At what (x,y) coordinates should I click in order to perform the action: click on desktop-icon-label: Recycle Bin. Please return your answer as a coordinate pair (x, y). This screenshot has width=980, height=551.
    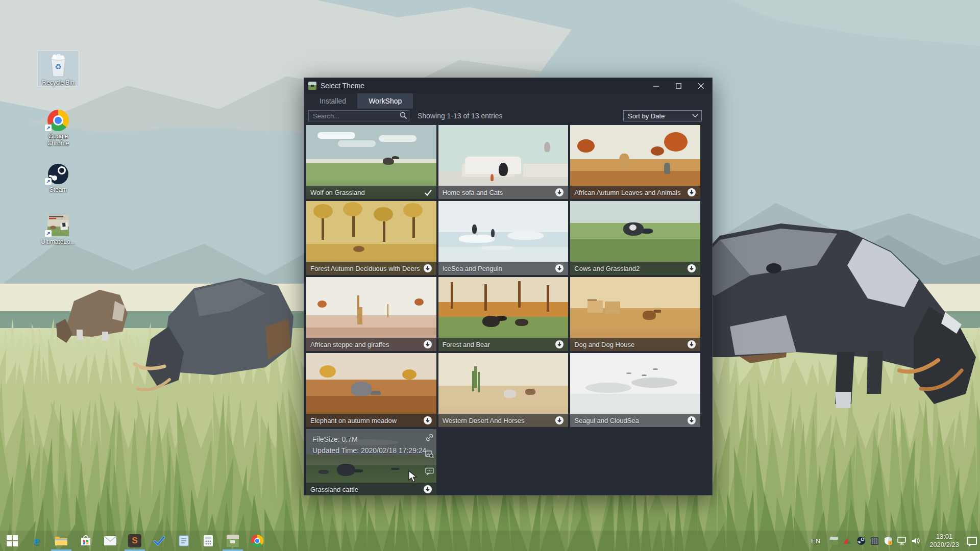
    Looking at the image, I should click on (58, 83).